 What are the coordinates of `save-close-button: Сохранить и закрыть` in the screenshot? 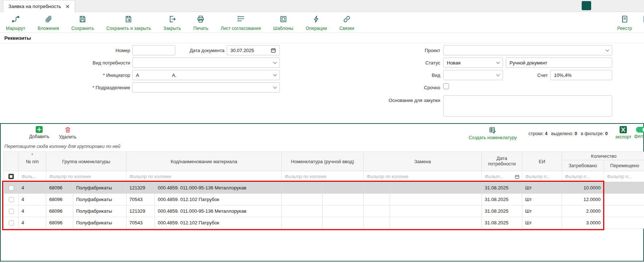 It's located at (129, 23).